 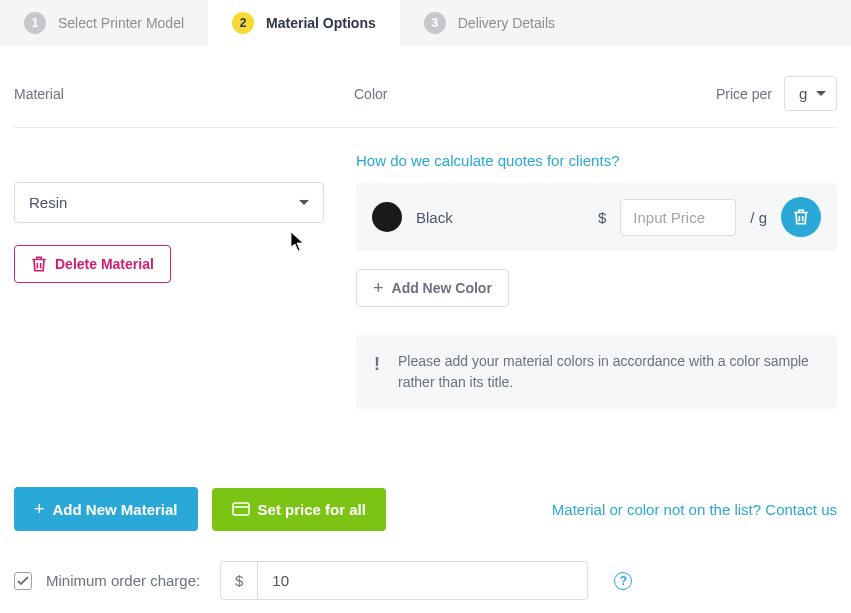 I want to click on add-material-button: + Add New Material, so click(x=106, y=509).